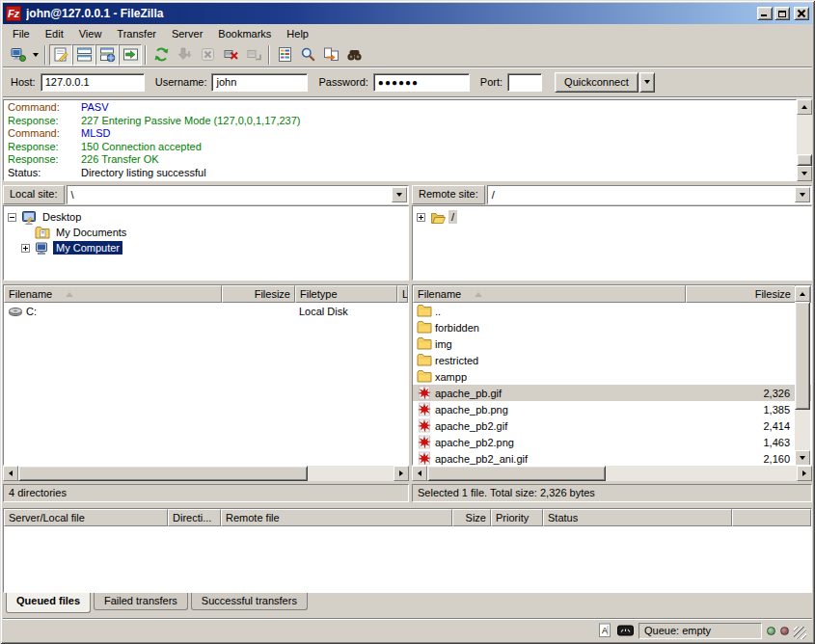  I want to click on filename-text: apache_pb2_ani.gif, so click(481, 459).